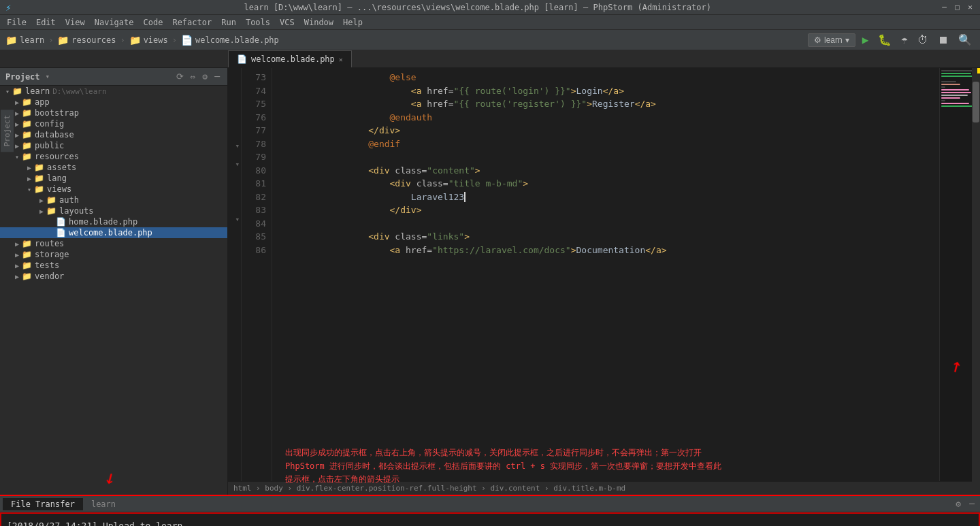 The height and width of the screenshot is (526, 980). I want to click on profile-button: ⏱, so click(923, 39).